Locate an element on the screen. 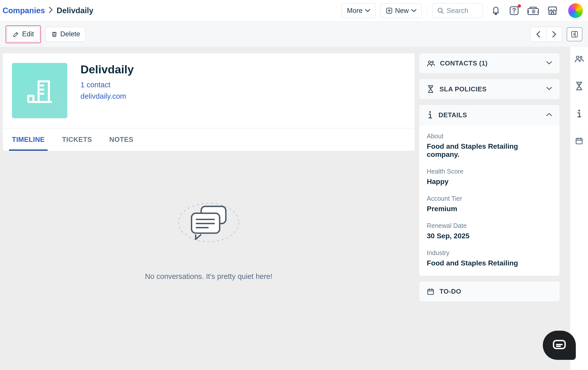 This screenshot has height=370, width=588. tab-tickets: TICKETS is located at coordinates (77, 140).